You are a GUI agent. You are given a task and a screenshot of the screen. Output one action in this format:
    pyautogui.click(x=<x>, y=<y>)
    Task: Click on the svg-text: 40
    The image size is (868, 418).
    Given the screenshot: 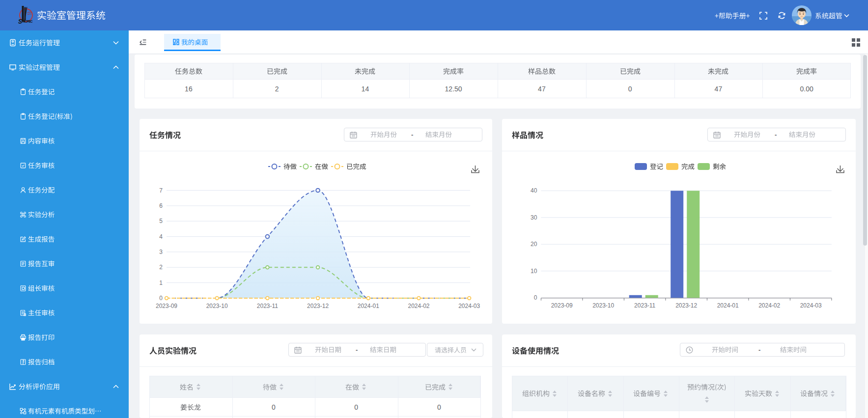 What is the action you would take?
    pyautogui.click(x=534, y=191)
    